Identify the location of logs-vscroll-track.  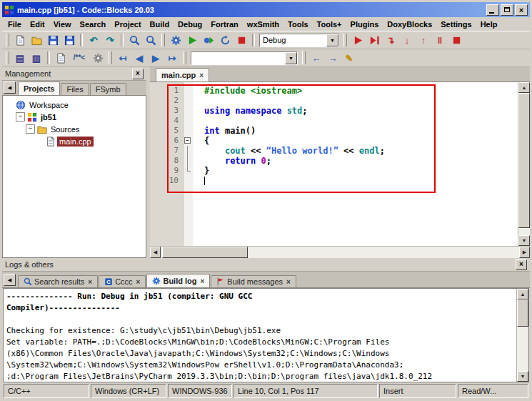
(523, 335).